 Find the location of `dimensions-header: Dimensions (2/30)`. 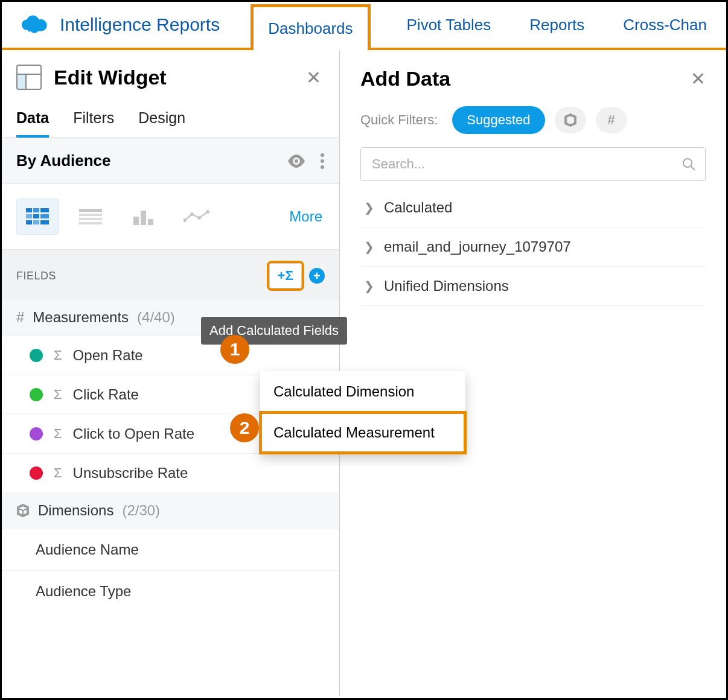

dimensions-header: Dimensions (2/30) is located at coordinates (170, 511).